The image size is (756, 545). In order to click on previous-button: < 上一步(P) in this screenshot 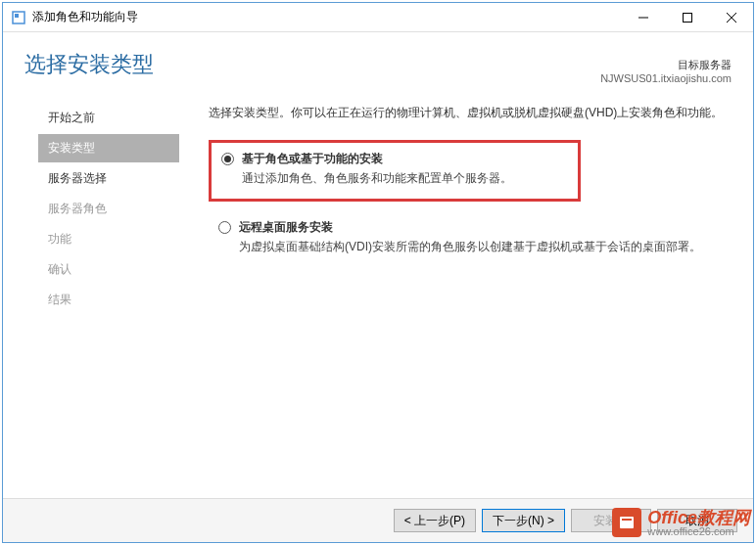, I will do `click(435, 521)`.